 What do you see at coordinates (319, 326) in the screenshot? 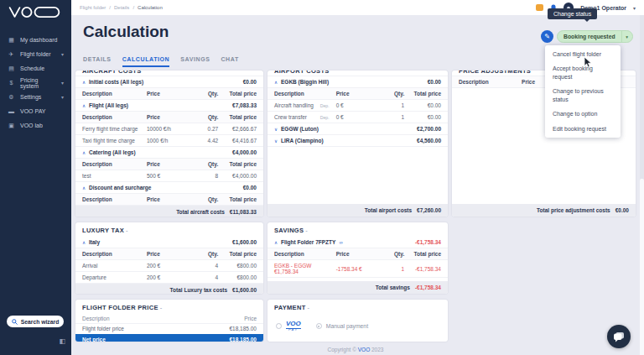
I see `manual-payment-radio` at bounding box center [319, 326].